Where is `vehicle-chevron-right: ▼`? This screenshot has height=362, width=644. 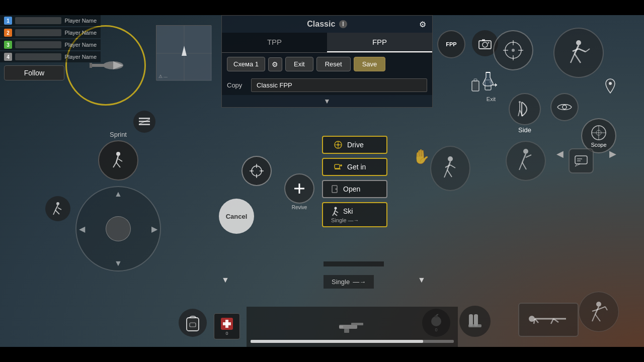
vehicle-chevron-right: ▼ is located at coordinates (422, 280).